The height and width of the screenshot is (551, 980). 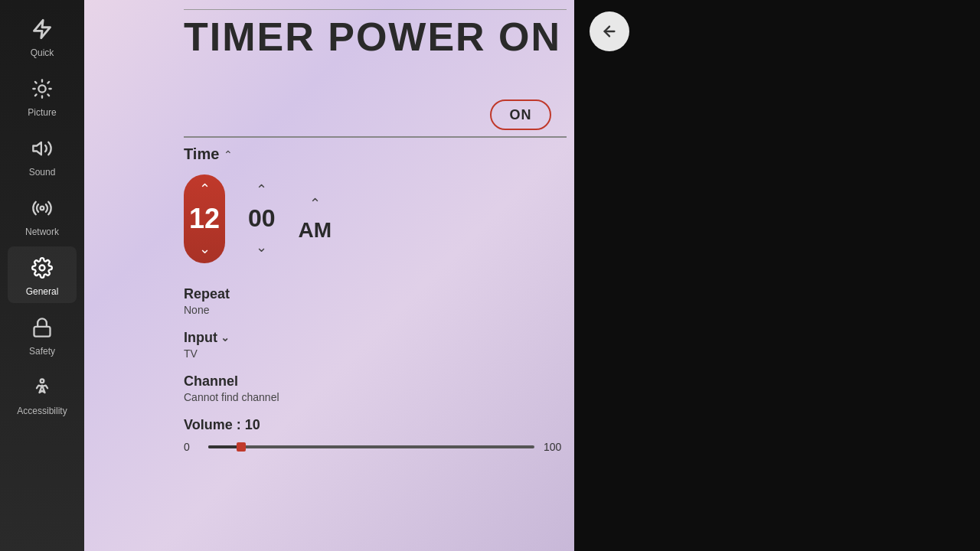 What do you see at coordinates (375, 9) in the screenshot?
I see `top-divider` at bounding box center [375, 9].